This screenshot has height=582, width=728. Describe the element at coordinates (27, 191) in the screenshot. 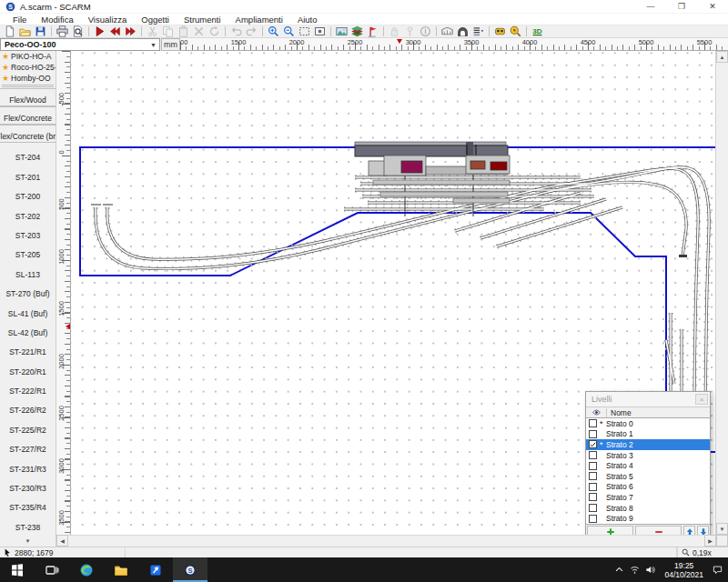

I see `library-item-st-200: ST-200` at that location.